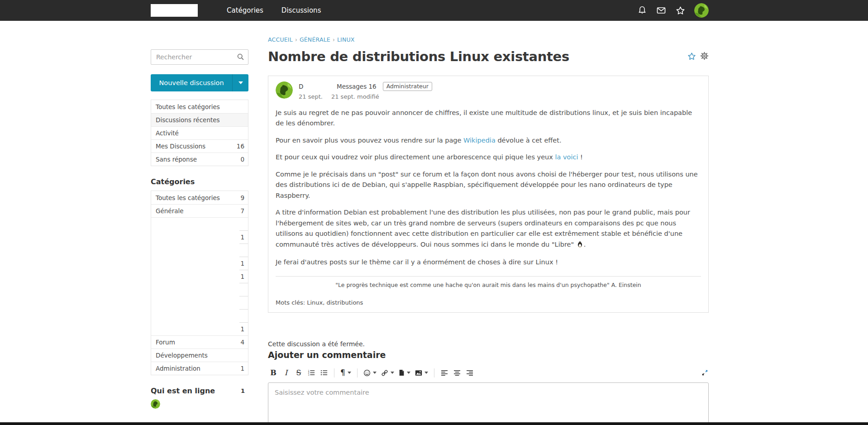  Describe the element at coordinates (301, 10) in the screenshot. I see `top-nav-discussions: Discussions` at that location.